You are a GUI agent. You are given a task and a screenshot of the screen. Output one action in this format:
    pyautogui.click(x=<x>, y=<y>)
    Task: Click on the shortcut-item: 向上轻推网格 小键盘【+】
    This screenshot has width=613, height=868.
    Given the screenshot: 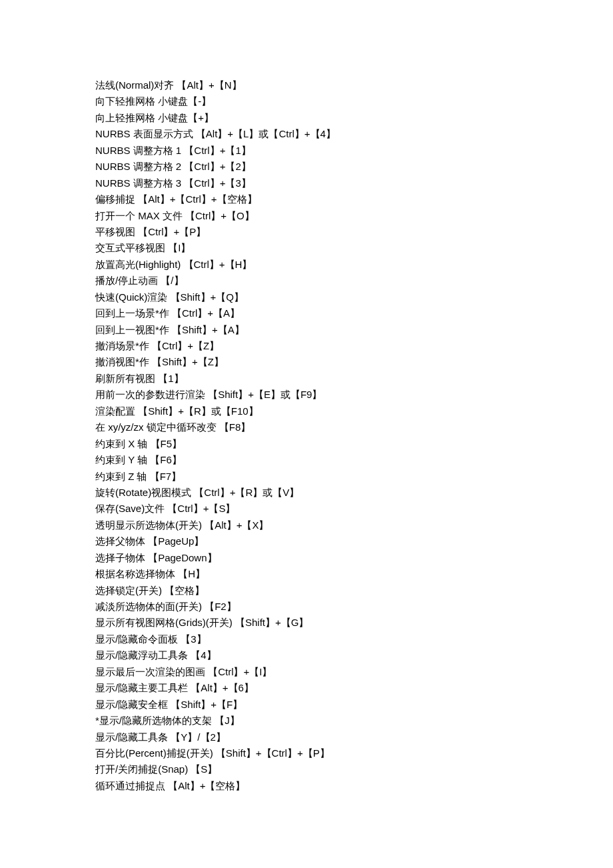 What is the action you would take?
    pyautogui.click(x=354, y=118)
    